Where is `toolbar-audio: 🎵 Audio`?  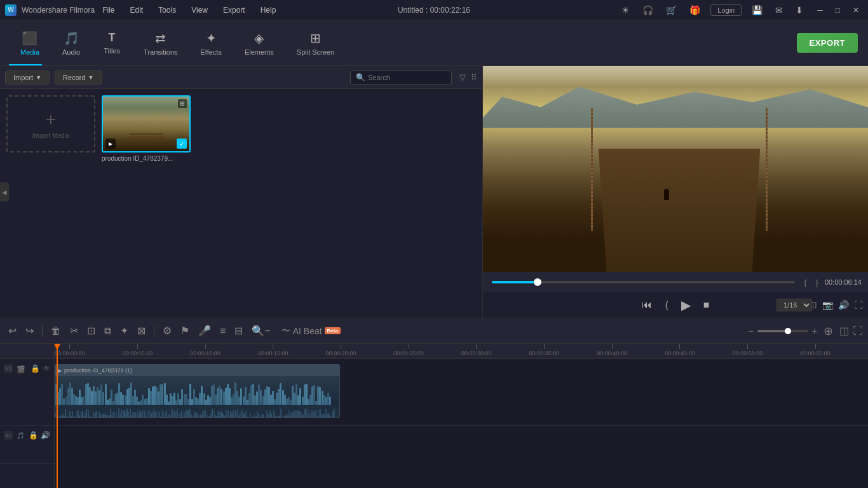 toolbar-audio: 🎵 Audio is located at coordinates (71, 43).